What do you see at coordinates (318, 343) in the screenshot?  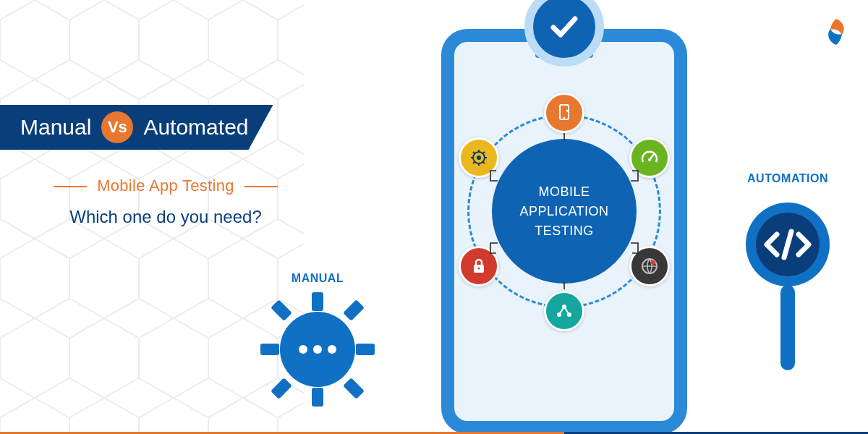 I see `manual-block: MANUAL` at bounding box center [318, 343].